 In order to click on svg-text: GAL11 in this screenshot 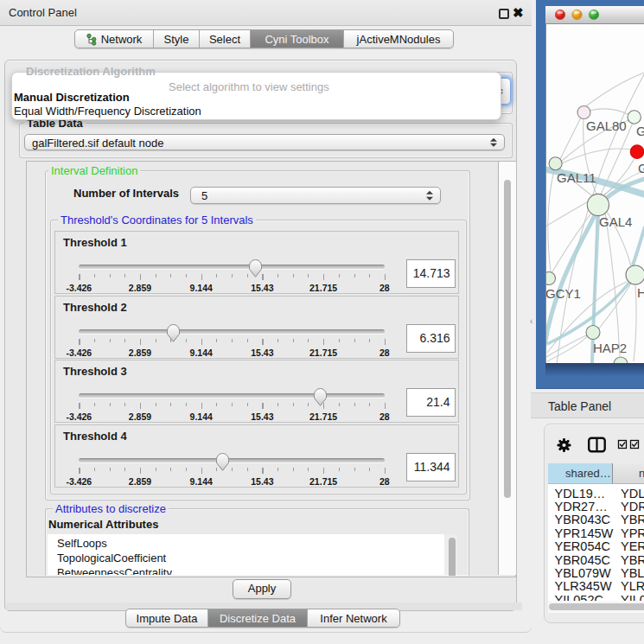, I will do `click(577, 178)`.